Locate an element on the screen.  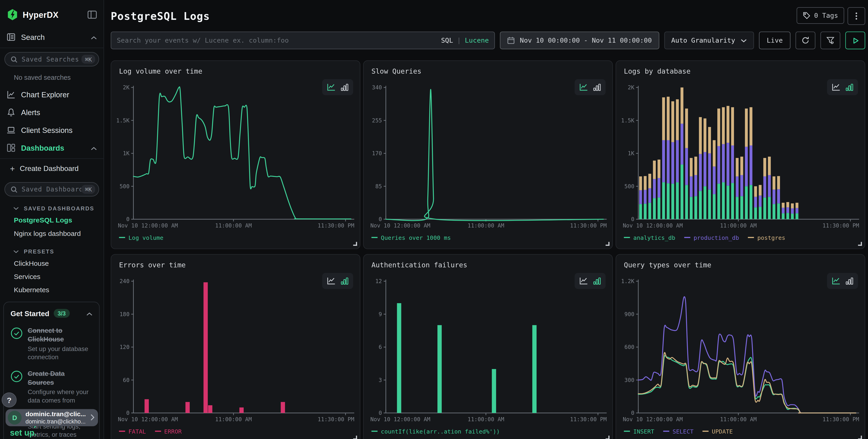
legend-item: INSERT is located at coordinates (639, 431).